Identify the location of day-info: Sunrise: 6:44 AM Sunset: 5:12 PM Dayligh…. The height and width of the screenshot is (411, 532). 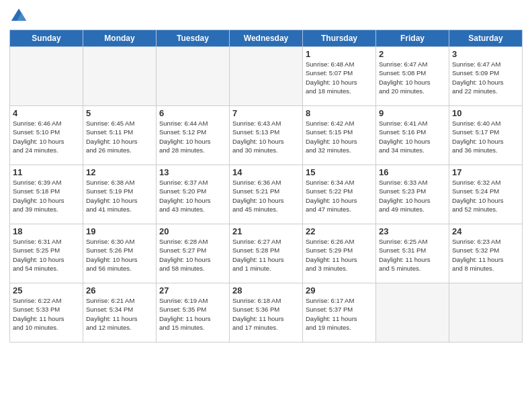
(193, 137).